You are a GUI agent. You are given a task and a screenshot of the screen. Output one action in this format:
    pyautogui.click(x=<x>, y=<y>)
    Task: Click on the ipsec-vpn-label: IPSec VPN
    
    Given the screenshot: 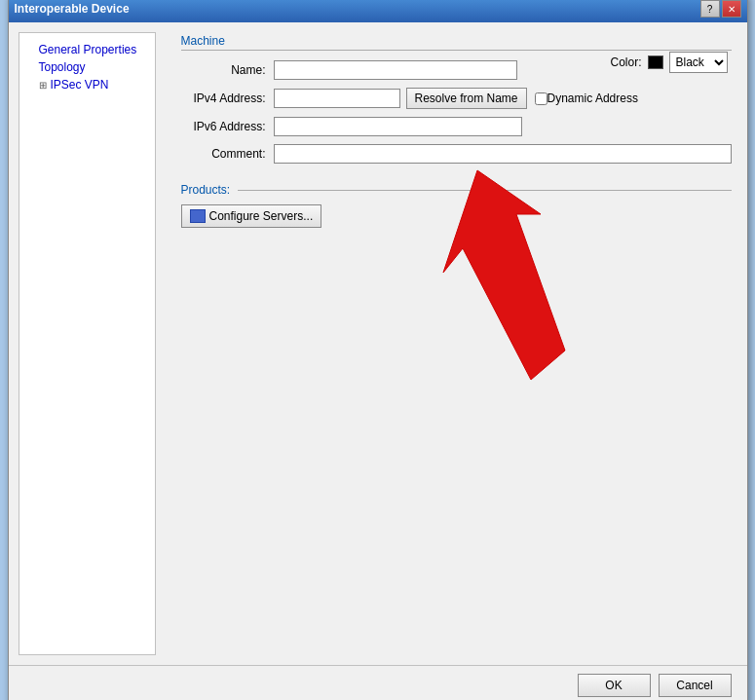 What is the action you would take?
    pyautogui.click(x=80, y=85)
    